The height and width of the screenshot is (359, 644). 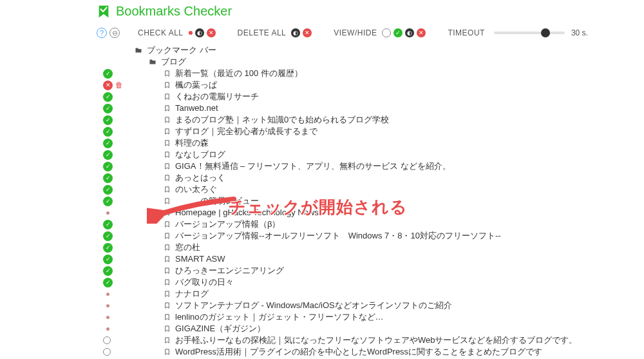 What do you see at coordinates (370, 131) in the screenshot?
I see `bookmark-row: ✓すずログ｜完全初心者が成長するまで` at bounding box center [370, 131].